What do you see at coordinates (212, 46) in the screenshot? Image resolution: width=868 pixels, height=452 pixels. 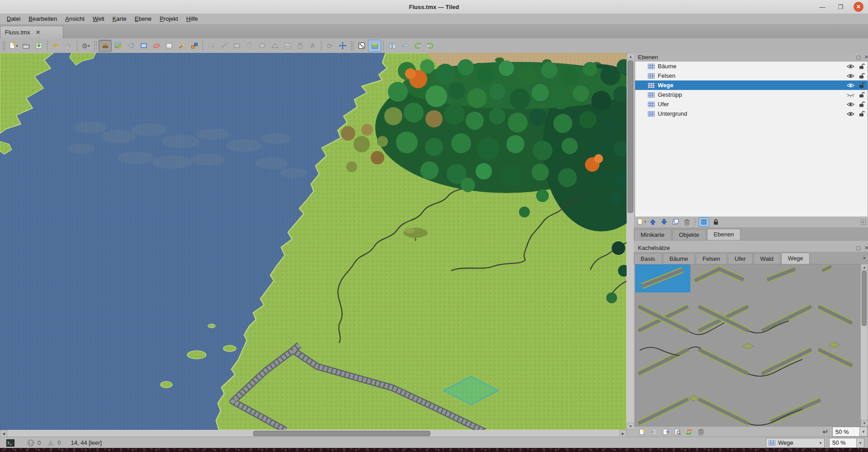 I see `select-objects-button` at bounding box center [212, 46].